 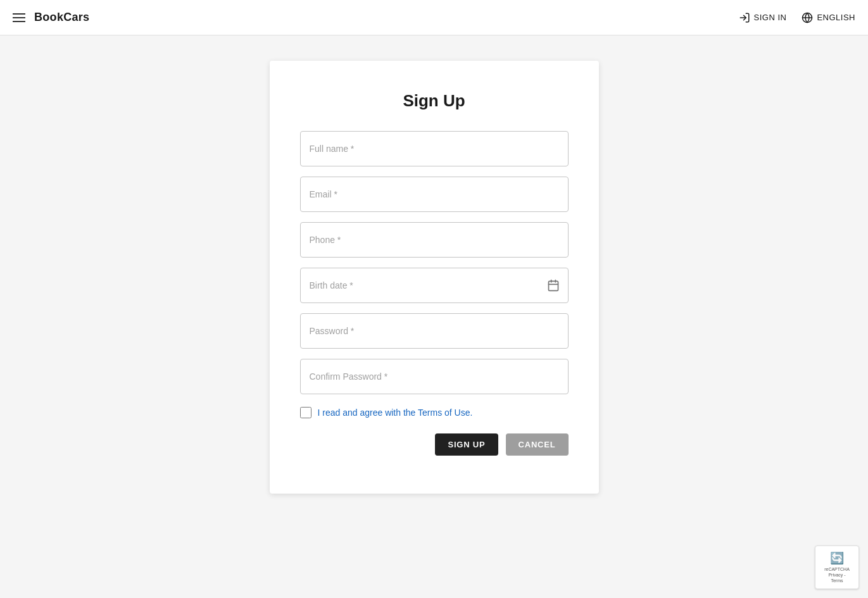 I want to click on calendar-icon-button, so click(x=553, y=285).